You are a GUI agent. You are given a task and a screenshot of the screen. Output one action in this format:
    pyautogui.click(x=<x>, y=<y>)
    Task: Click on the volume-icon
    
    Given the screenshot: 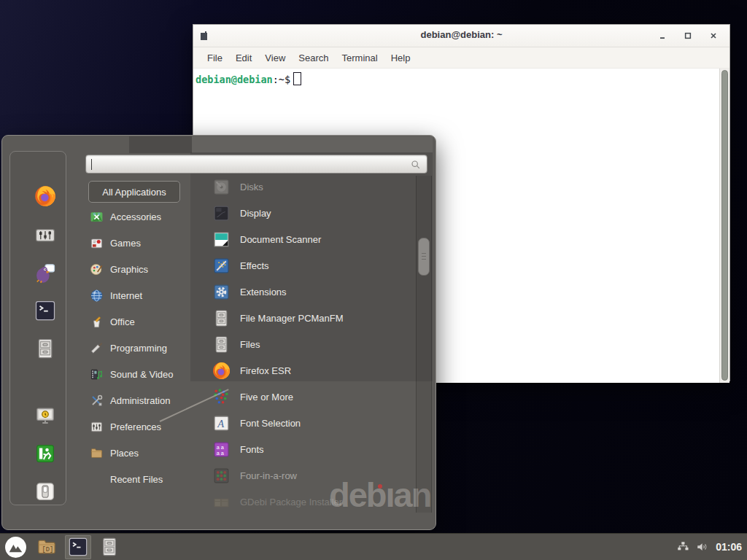 What is the action you would take?
    pyautogui.click(x=703, y=547)
    